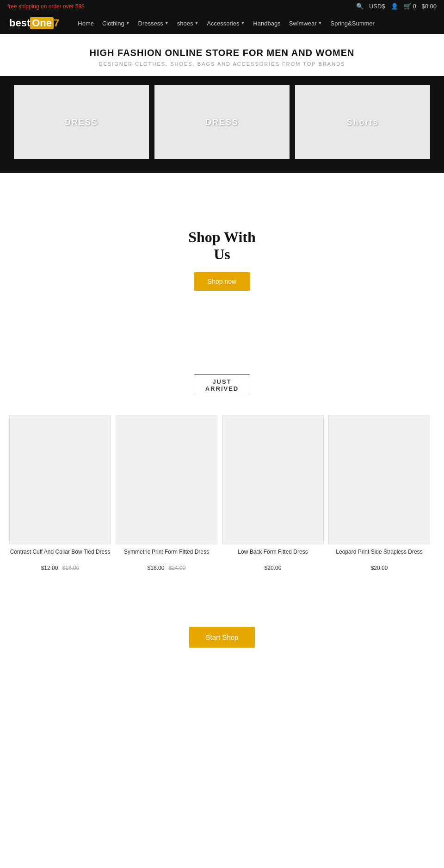 The width and height of the screenshot is (444, 868). I want to click on nav-links: Home Clothing ▼ Dressess ▼ shoes ▼ Acces…, so click(226, 23).